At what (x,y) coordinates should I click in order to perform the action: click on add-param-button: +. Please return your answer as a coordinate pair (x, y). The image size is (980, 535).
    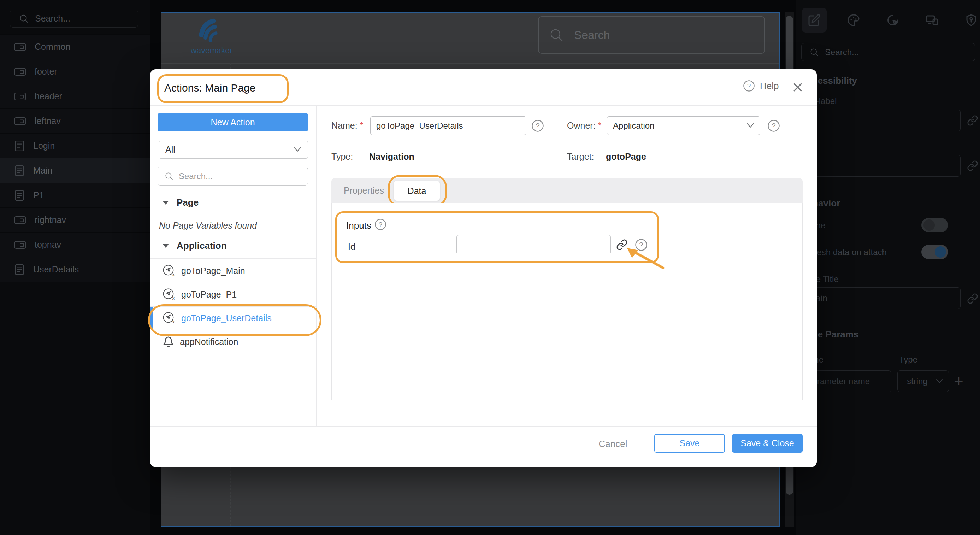
    Looking at the image, I should click on (959, 381).